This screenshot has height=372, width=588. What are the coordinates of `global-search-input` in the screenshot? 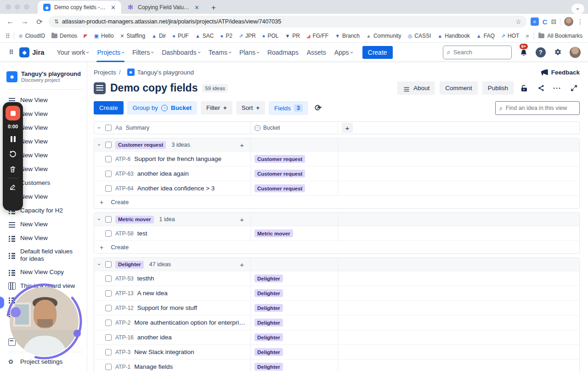 It's located at (481, 52).